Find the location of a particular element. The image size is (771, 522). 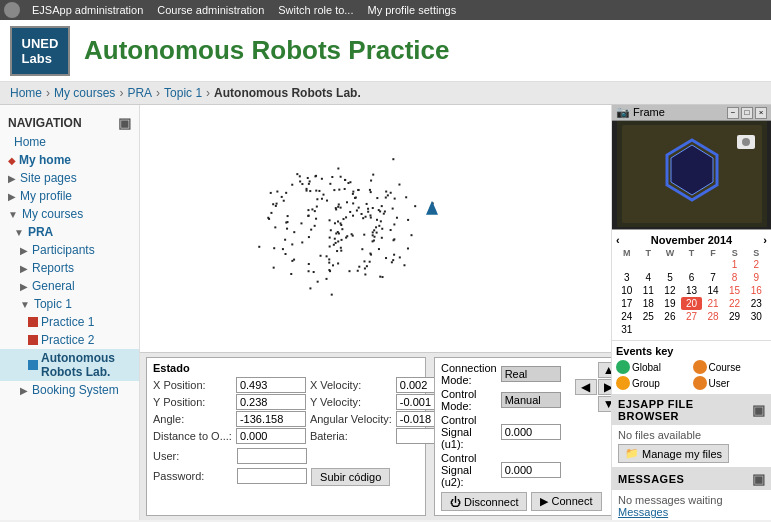

messages-link: Messages is located at coordinates (643, 512).